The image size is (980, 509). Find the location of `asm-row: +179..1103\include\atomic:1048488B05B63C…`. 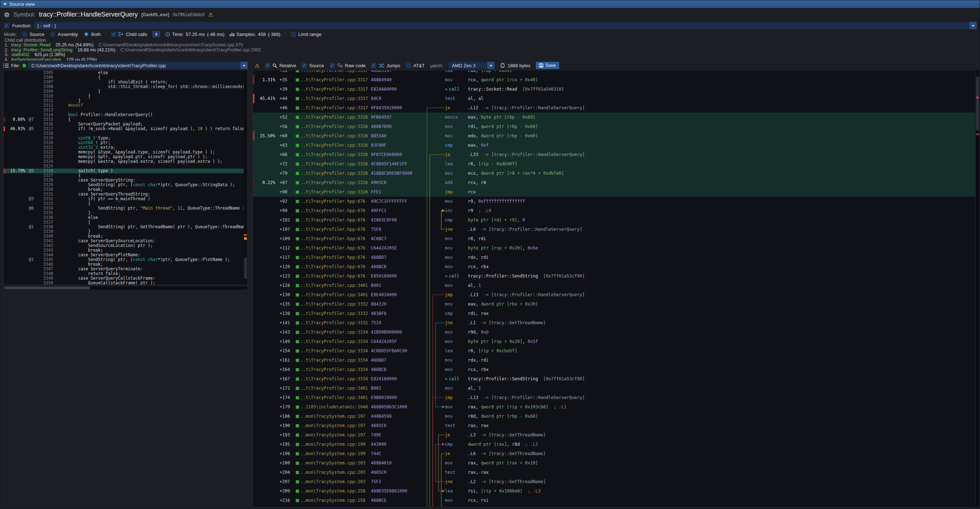

asm-row: +179..1103\include\atomic:1048488B05B63C… is located at coordinates (614, 407).